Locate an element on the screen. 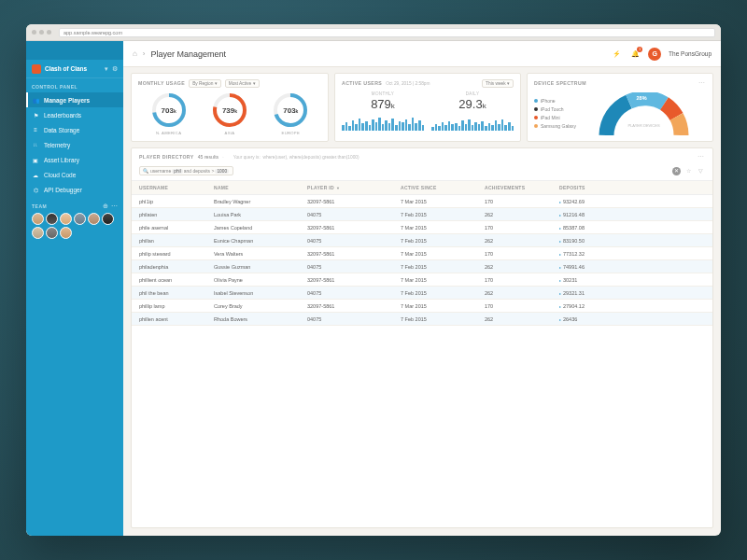  window-controls is located at coordinates (41, 32).